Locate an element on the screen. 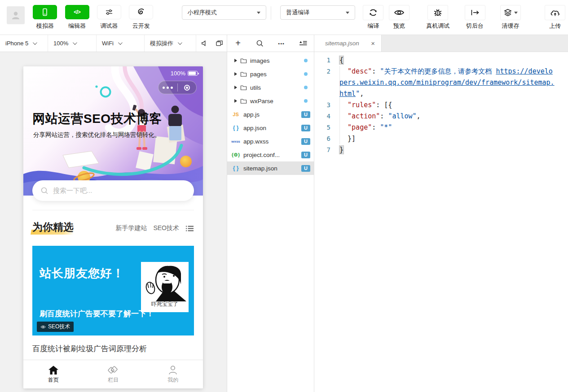  file-name: app.json is located at coordinates (255, 128).